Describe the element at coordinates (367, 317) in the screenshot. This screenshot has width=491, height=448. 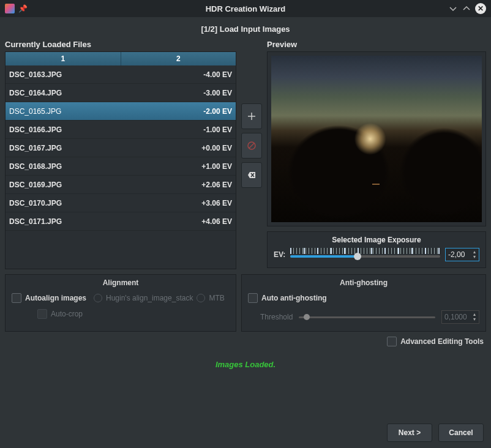
I see `threshold-slider` at that location.